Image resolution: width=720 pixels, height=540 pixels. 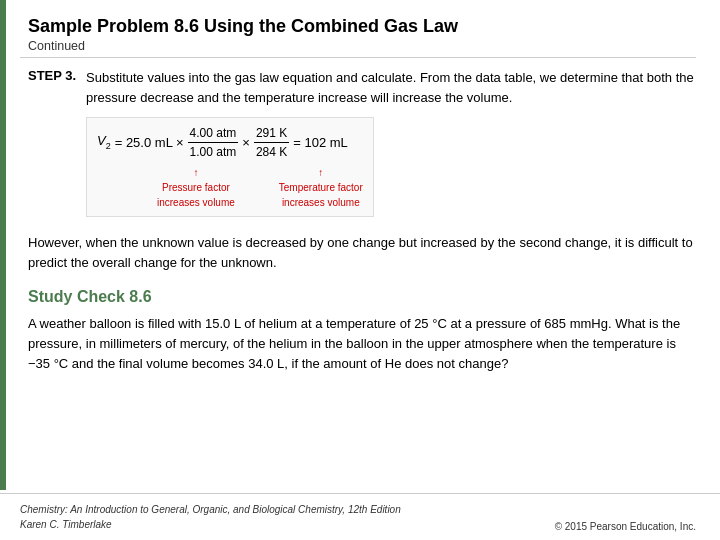 What do you see at coordinates (321, 202) in the screenshot?
I see `label2-line2: increases volume` at bounding box center [321, 202].